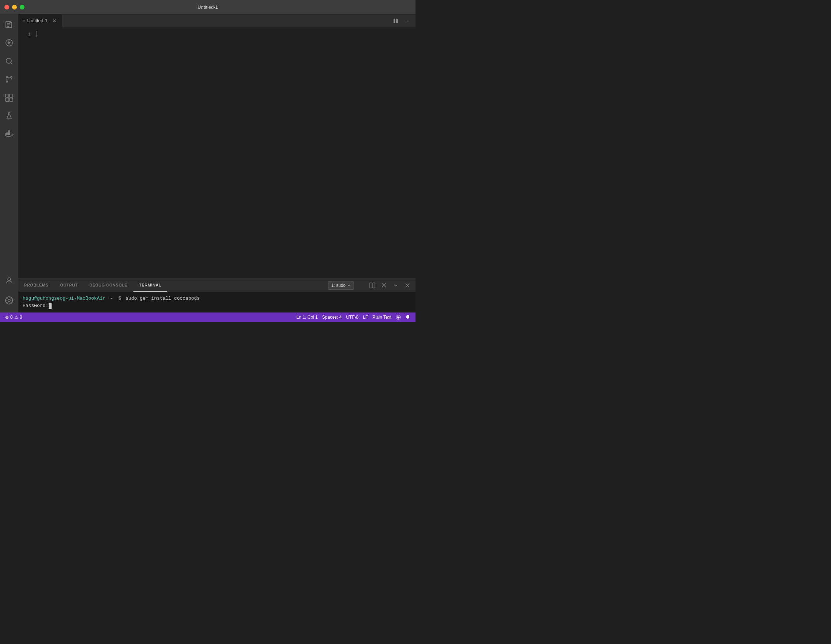  Describe the element at coordinates (109, 285) in the screenshot. I see `tab-debug-console: DEBUG CONSOLE` at that location.